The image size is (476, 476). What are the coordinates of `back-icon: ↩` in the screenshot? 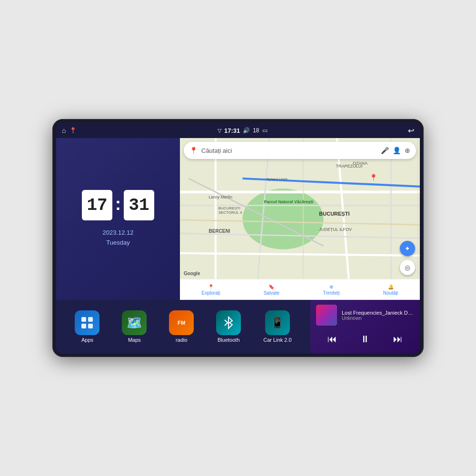 It's located at (411, 130).